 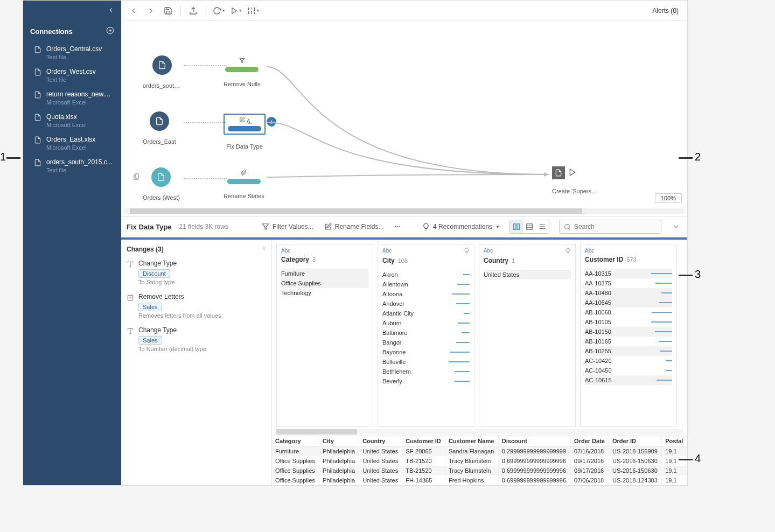 I want to click on grid-header: Discount, so click(x=534, y=442).